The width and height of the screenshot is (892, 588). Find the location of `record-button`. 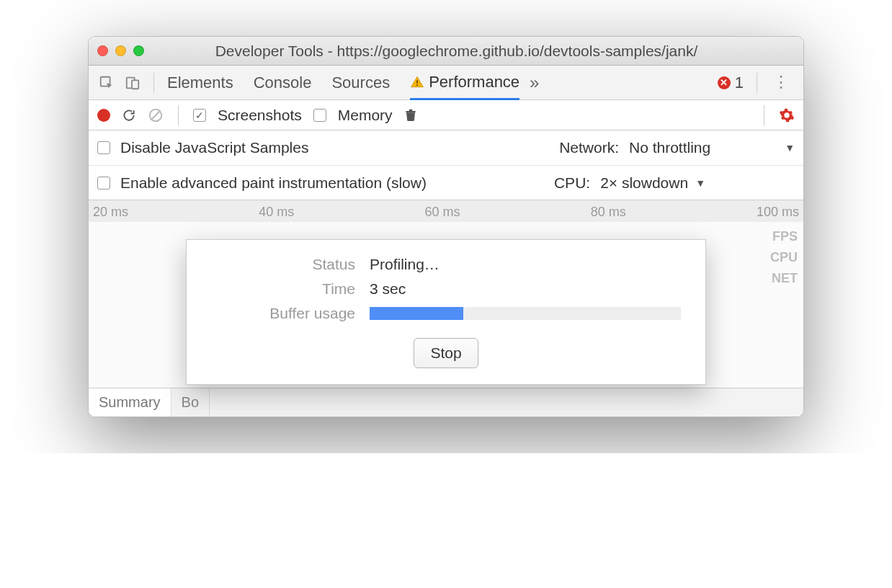

record-button is located at coordinates (104, 115).